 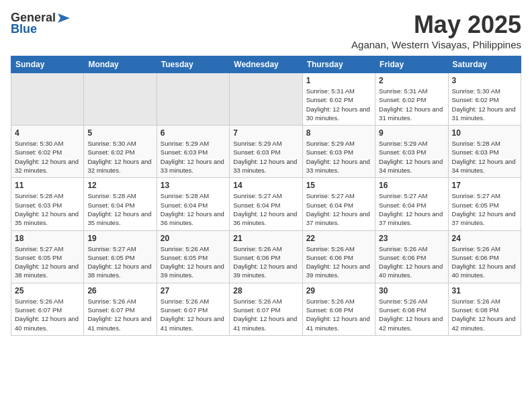 What do you see at coordinates (484, 152) in the screenshot?
I see `calendar-day-cell: 10Sunrise: 5:28 AMSunset: 6:03 PMDayligh…` at bounding box center [484, 152].